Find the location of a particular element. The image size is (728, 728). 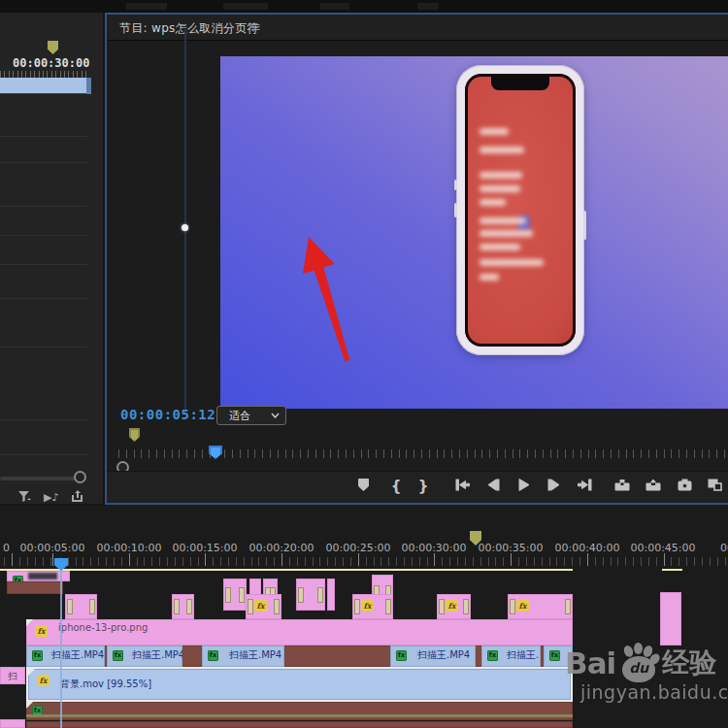

clip-scan-4: fx扫描王.MP4 is located at coordinates (433, 656).